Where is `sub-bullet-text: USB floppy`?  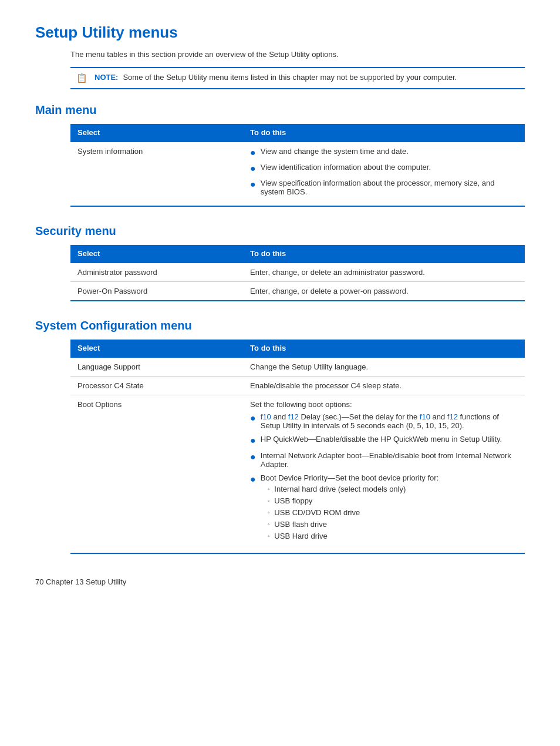 sub-bullet-text: USB floppy is located at coordinates (294, 500).